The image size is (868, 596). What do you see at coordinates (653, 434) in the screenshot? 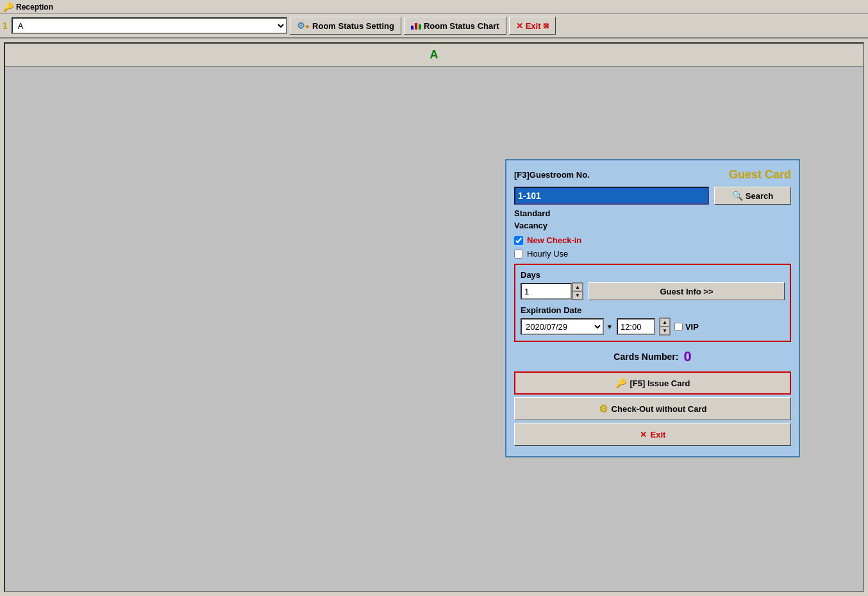
I see `panel-exit-button: ✕ Exit` at bounding box center [653, 434].